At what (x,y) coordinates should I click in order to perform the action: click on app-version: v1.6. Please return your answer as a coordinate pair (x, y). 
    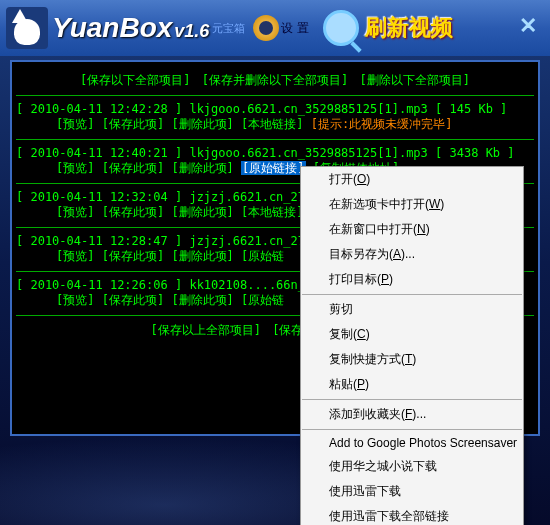
    Looking at the image, I should click on (192, 32).